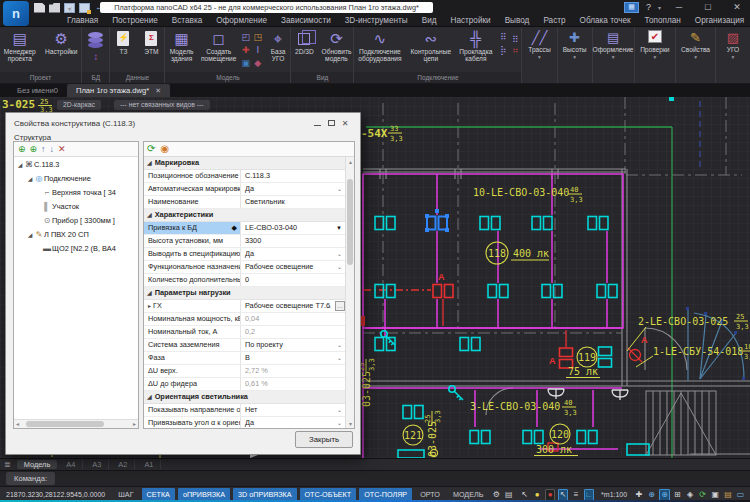 The height and width of the screenshot is (502, 750). I want to click on room-corner-icon: ◰, so click(246, 38).